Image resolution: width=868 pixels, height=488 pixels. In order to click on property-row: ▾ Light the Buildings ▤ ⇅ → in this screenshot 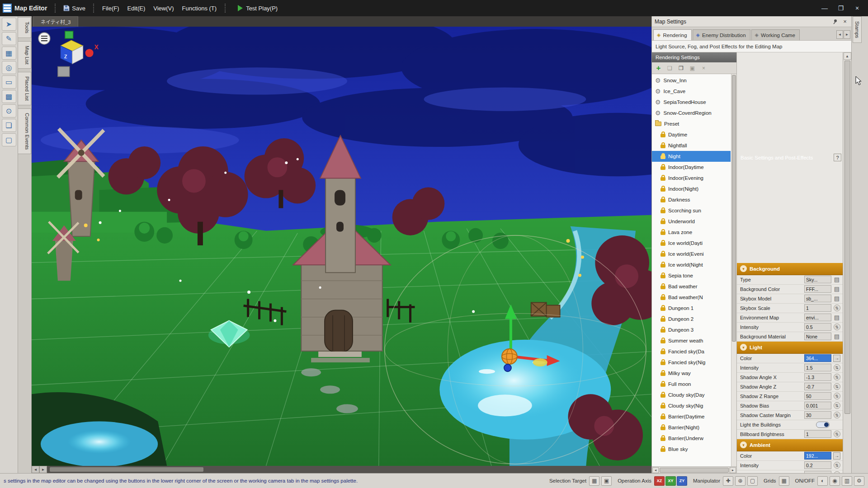, I will do `click(790, 425)`.